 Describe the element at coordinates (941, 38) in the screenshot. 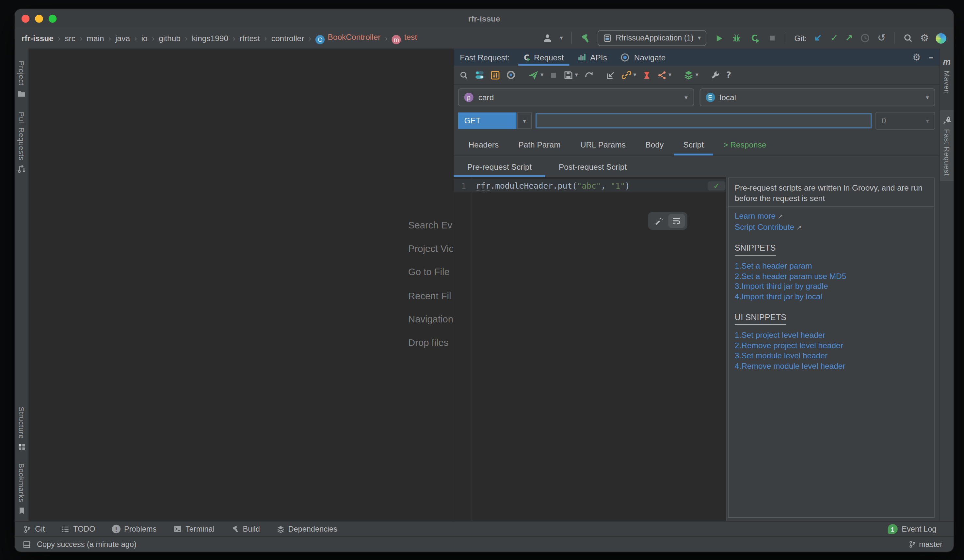

I see `plugin-sphere-icon` at that location.